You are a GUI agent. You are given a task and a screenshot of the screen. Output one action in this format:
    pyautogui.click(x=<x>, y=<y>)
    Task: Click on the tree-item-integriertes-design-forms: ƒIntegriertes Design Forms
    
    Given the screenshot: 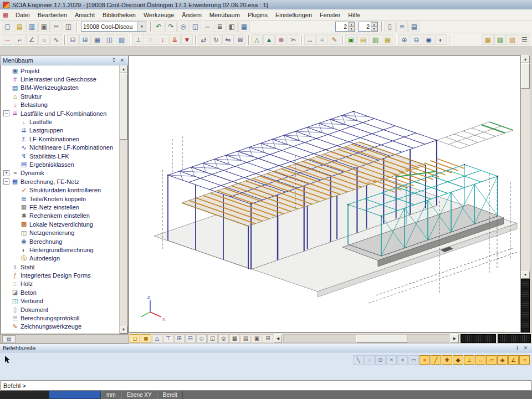 What is the action you would take?
    pyautogui.click(x=60, y=275)
    